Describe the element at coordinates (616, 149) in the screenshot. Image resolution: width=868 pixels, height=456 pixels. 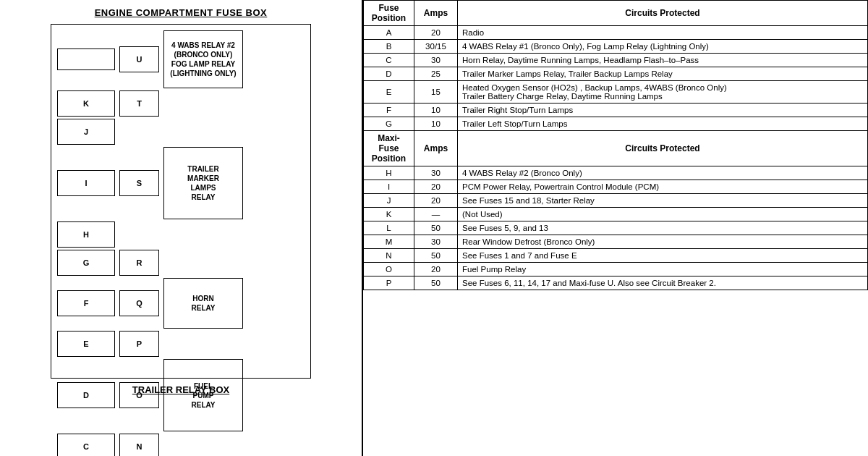
I see `maxi-fuse-header-row: Maxi-FusePositionAmpsCircuits Protected` at that location.